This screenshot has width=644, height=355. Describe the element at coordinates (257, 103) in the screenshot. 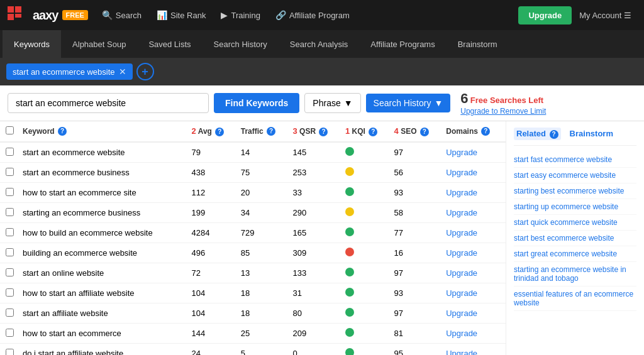

I see `find-keywords-button: Find Keywords` at that location.